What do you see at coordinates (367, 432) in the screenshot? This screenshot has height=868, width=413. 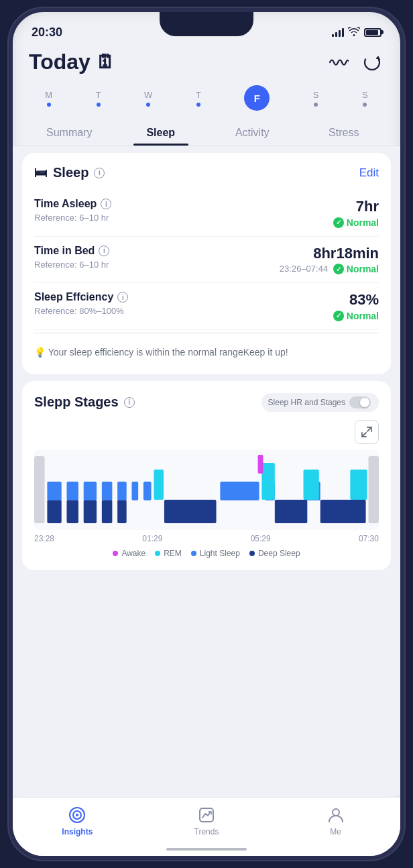 I see `expand-chart-button` at bounding box center [367, 432].